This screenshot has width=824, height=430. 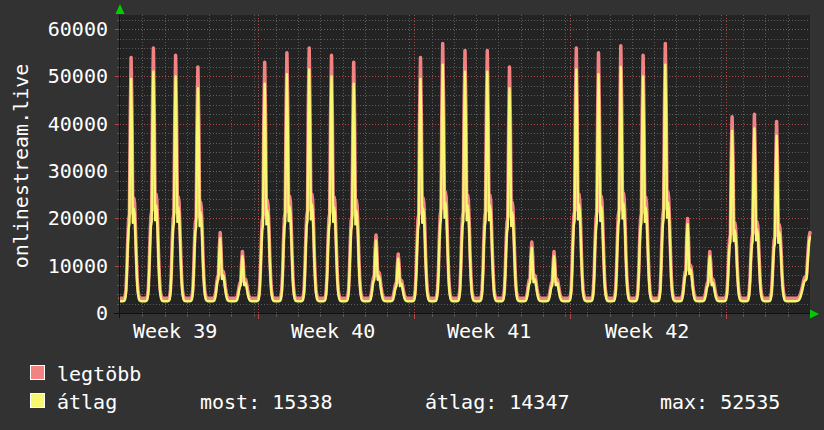 What do you see at coordinates (175, 331) in the screenshot?
I see `x-tick-week-39: Week 39` at bounding box center [175, 331].